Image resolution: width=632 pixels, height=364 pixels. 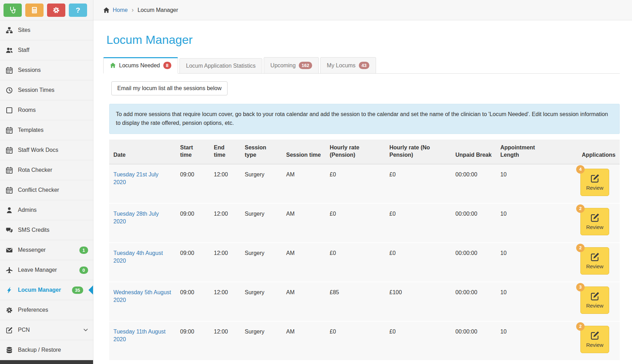 I want to click on sidebar-item-staff-work-docs: Staff Work Docs, so click(x=46, y=150).